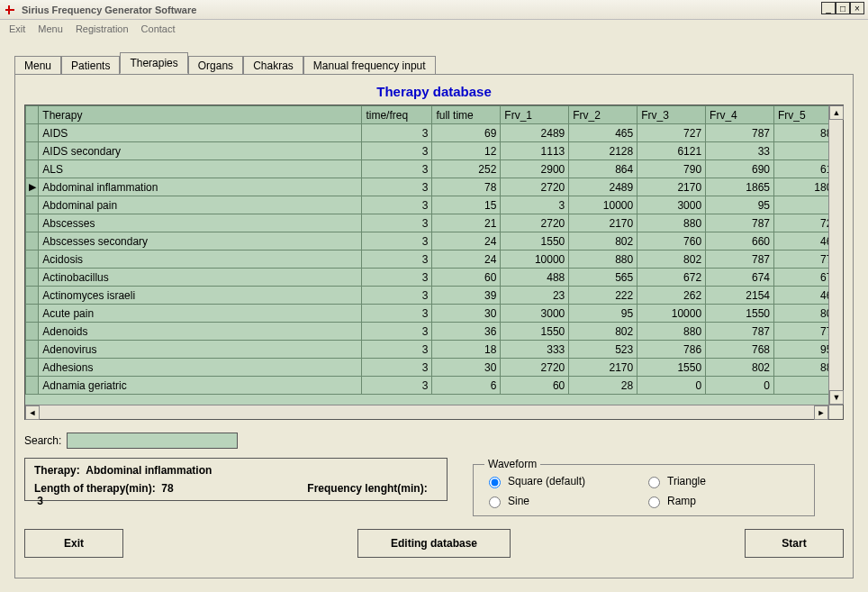 Image resolution: width=868 pixels, height=592 pixels. What do you see at coordinates (216, 65) in the screenshot?
I see `tab-organs: Organs` at bounding box center [216, 65].